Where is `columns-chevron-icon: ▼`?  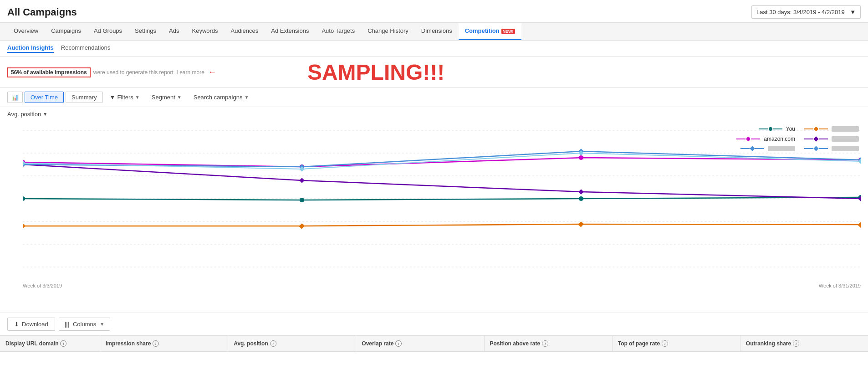
columns-chevron-icon: ▼ is located at coordinates (102, 324).